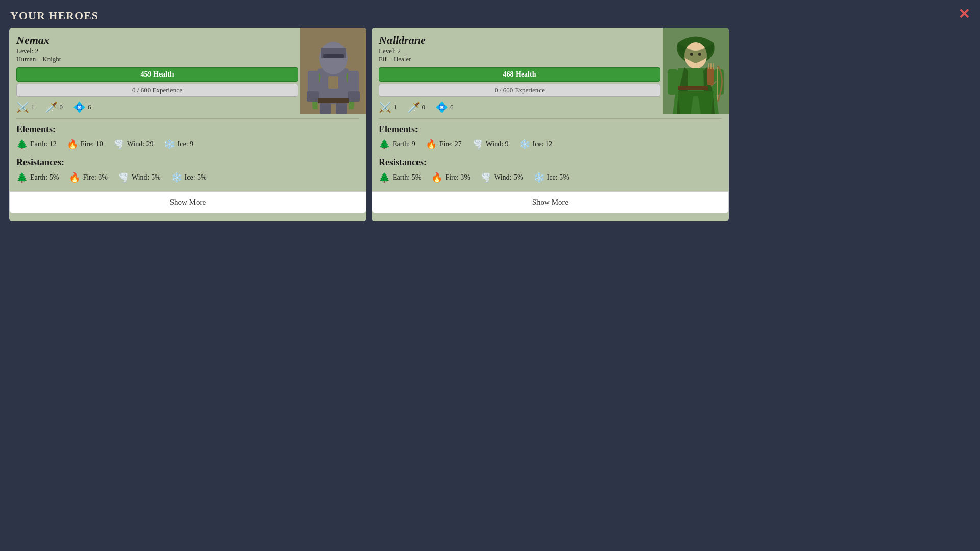 This screenshot has width=980, height=551. I want to click on element-label: Fire: 27, so click(451, 144).